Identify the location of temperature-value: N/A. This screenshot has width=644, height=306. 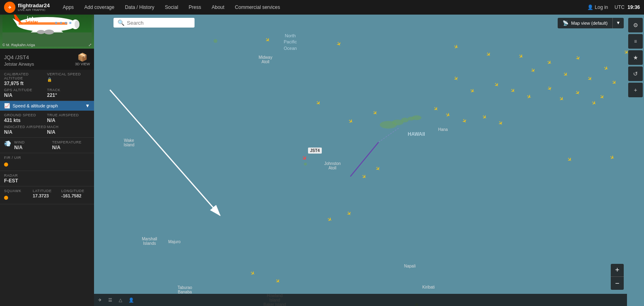
(71, 148).